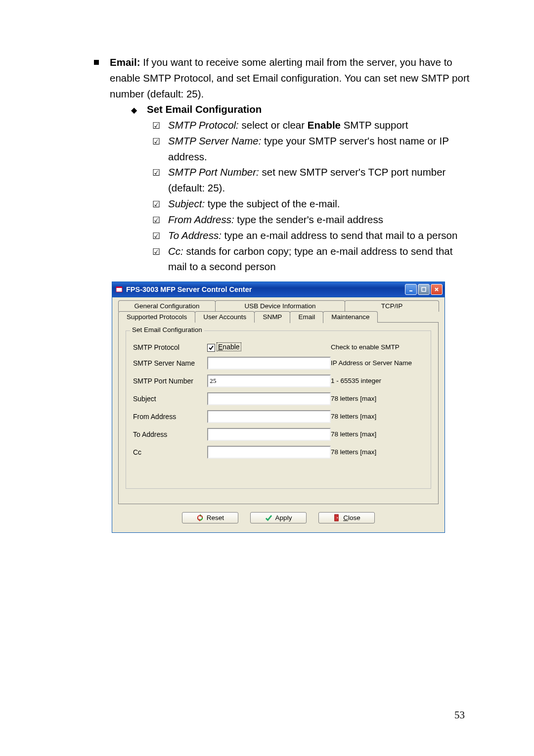 The image size is (534, 756). What do you see at coordinates (377, 381) in the screenshot?
I see `hint-smtp-port: 1 - 65535 integer` at bounding box center [377, 381].